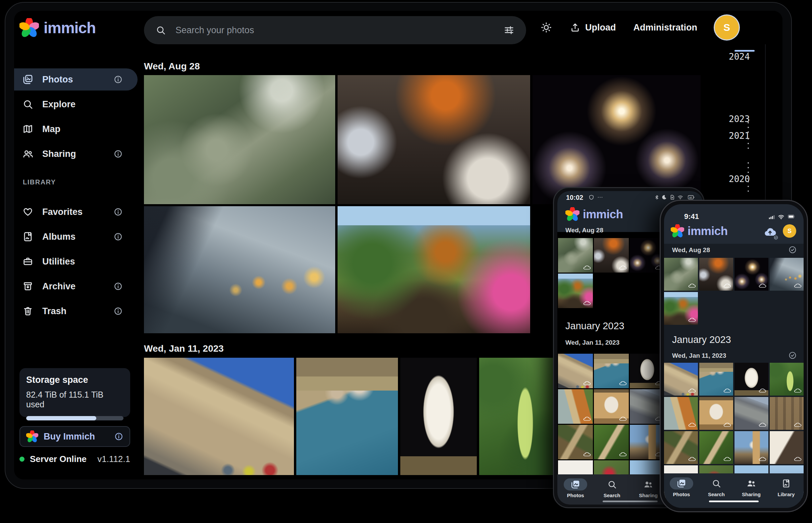 This screenshot has height=523, width=812. What do you see at coordinates (702, 340) in the screenshot?
I see `month-header: January 2023` at bounding box center [702, 340].